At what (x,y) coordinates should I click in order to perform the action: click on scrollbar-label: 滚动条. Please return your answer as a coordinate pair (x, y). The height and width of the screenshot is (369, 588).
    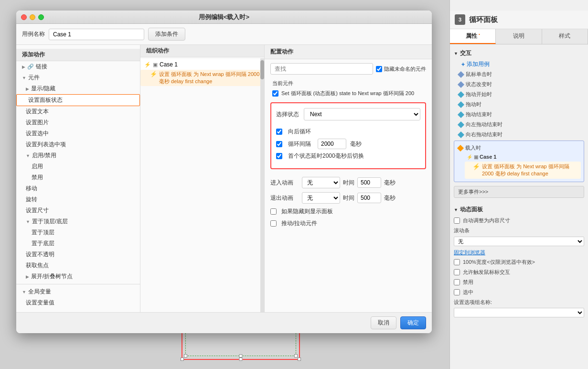
    Looking at the image, I should click on (466, 230).